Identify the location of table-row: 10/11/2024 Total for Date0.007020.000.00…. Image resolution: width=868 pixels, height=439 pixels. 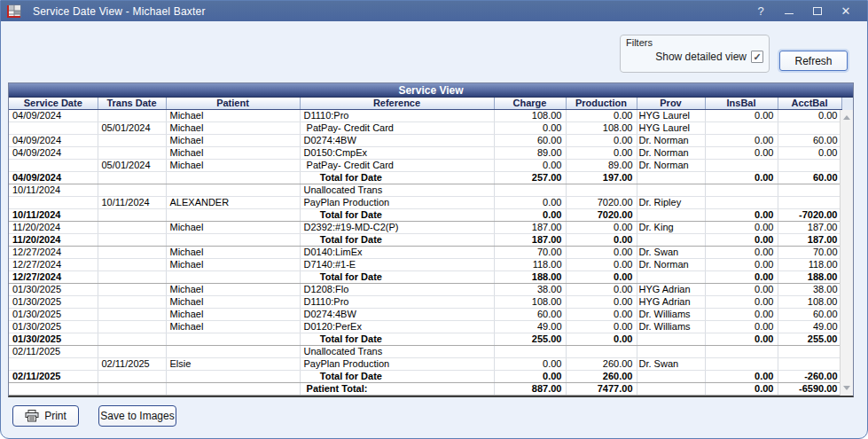
(426, 215).